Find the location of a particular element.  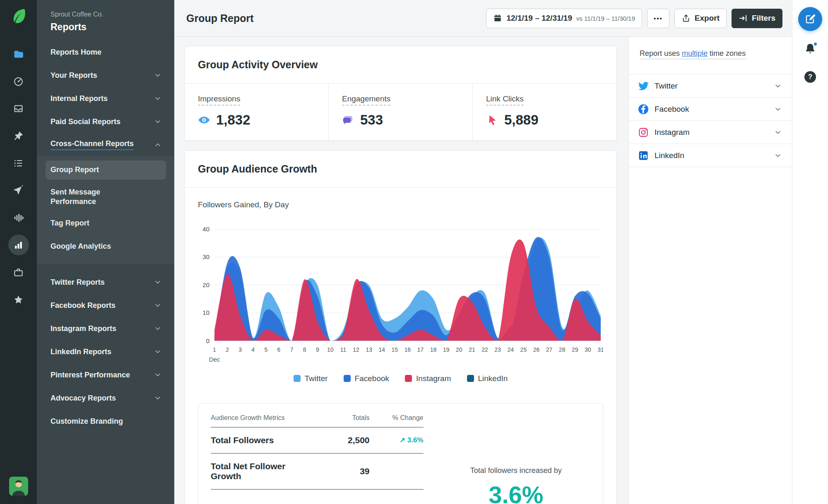

metric-label: Link Clicks is located at coordinates (505, 100).